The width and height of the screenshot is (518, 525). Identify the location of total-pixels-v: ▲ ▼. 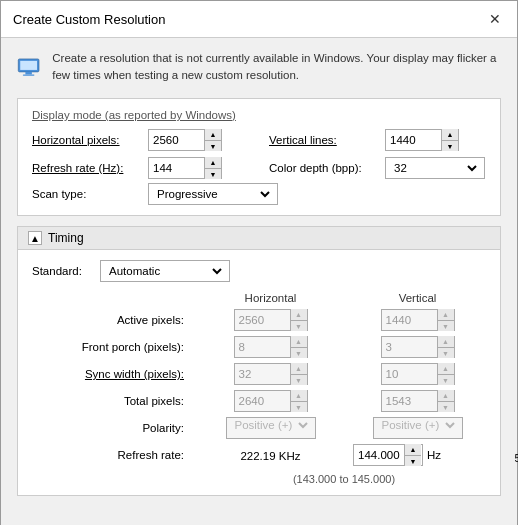
(418, 401).